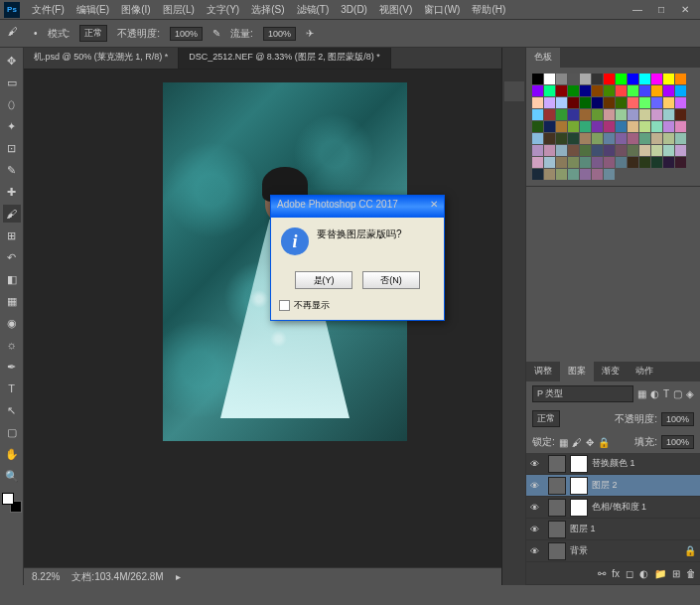 The width and height of the screenshot is (700, 605). What do you see at coordinates (93, 10) in the screenshot?
I see `menu-edit: 编辑(E)` at bounding box center [93, 10].